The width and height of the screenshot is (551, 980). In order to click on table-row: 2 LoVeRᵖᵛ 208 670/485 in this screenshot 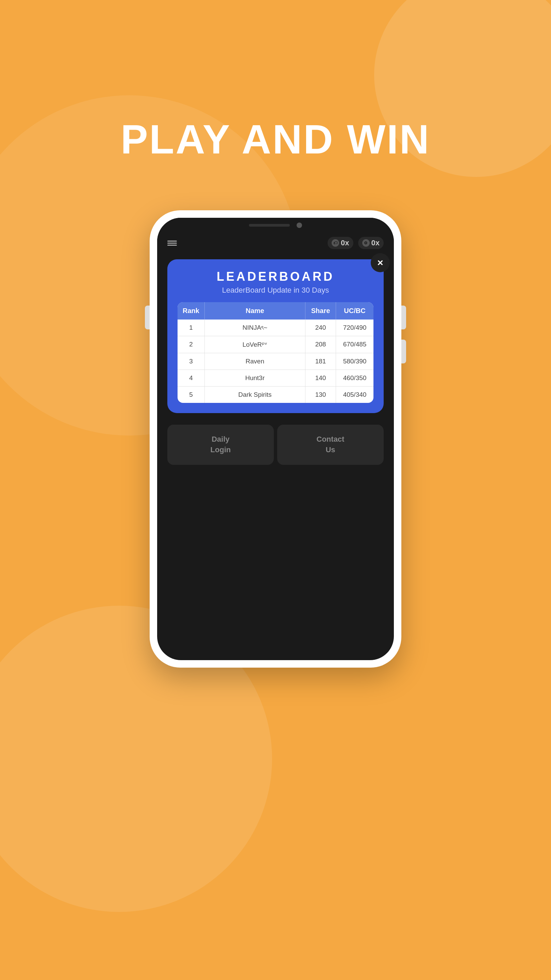, I will do `click(275, 345)`.